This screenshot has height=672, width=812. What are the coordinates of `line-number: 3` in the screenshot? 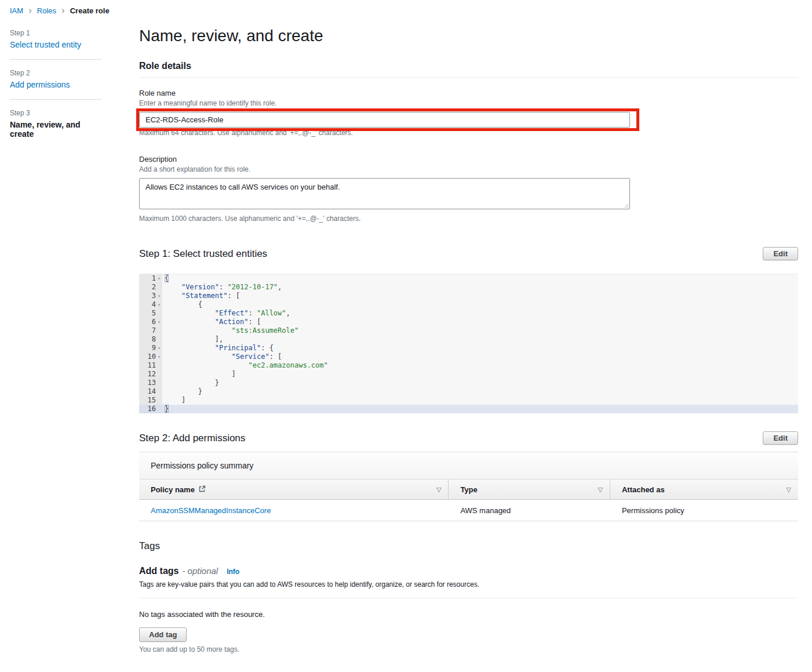 It's located at (154, 296).